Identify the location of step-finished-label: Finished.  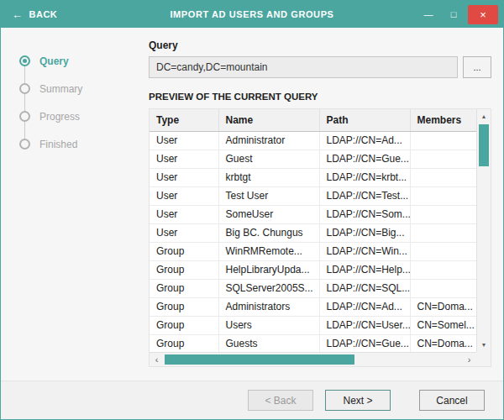
(59, 144).